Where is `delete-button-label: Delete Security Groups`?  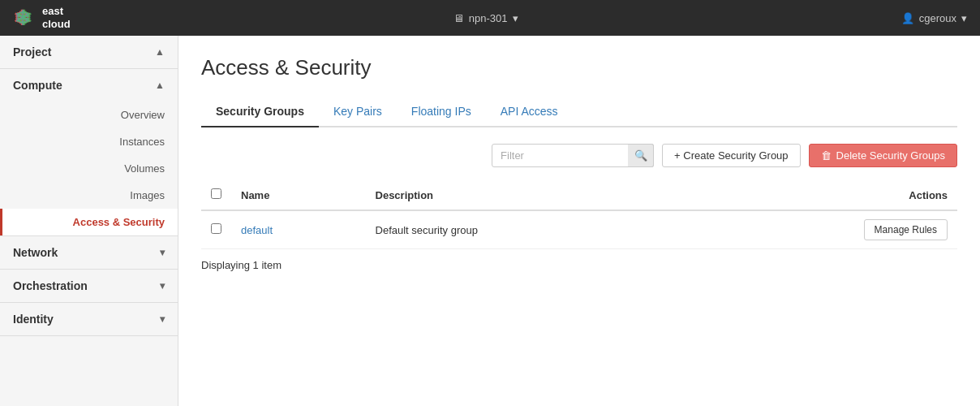 delete-button-label: Delete Security Groups is located at coordinates (891, 156).